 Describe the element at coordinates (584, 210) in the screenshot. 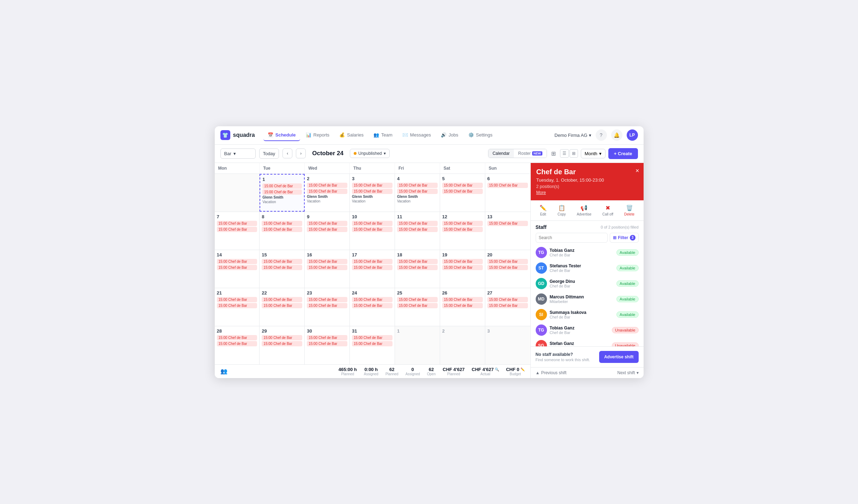

I see `advertise-shift-action-button: 📢 Advertise` at that location.